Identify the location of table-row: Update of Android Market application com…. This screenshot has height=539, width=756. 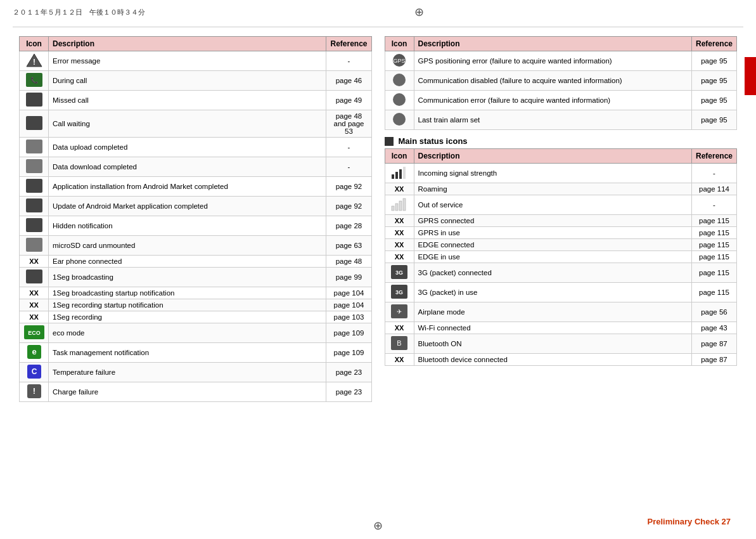
(196, 207).